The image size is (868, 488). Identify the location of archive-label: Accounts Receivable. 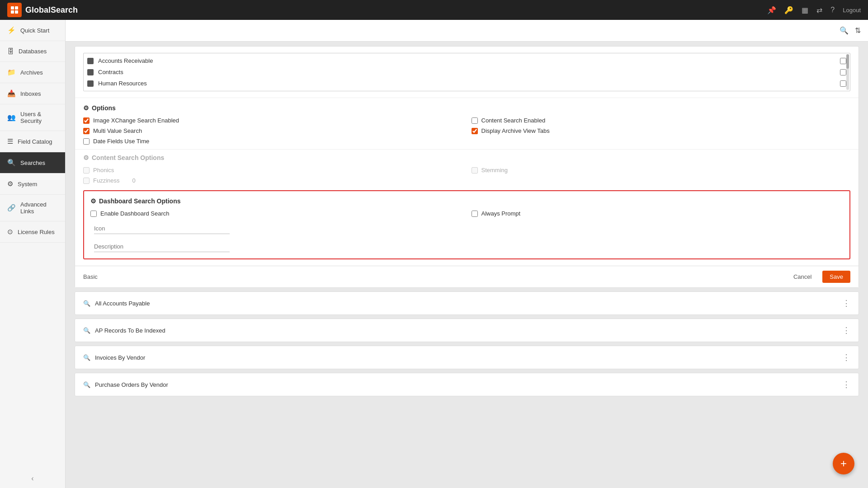
(126, 61).